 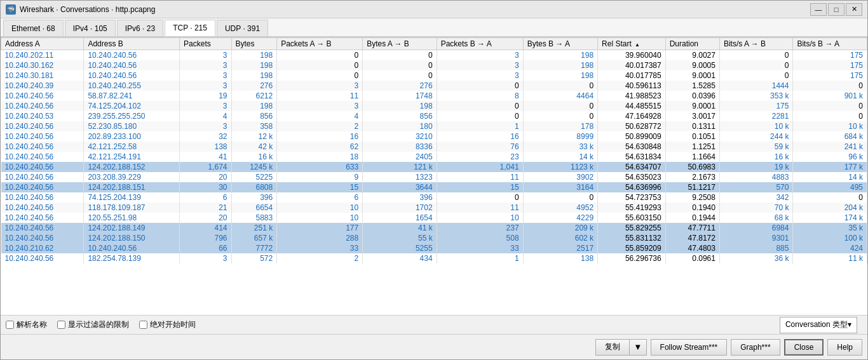 I want to click on checkbox-filter-limit: 显示过滤器的限制, so click(x=93, y=325).